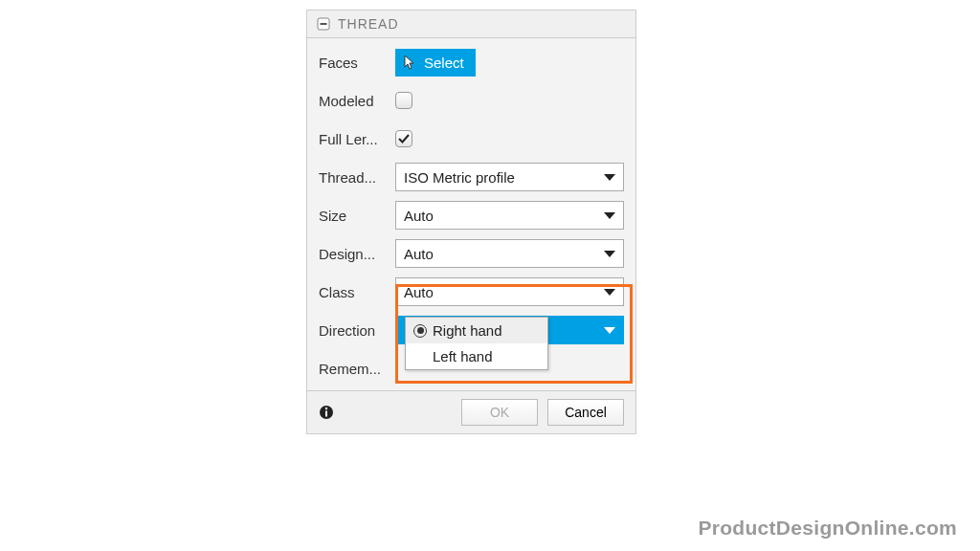 The width and height of the screenshot is (980, 551). I want to click on thread-type-value: ISO Metric profile, so click(459, 178).